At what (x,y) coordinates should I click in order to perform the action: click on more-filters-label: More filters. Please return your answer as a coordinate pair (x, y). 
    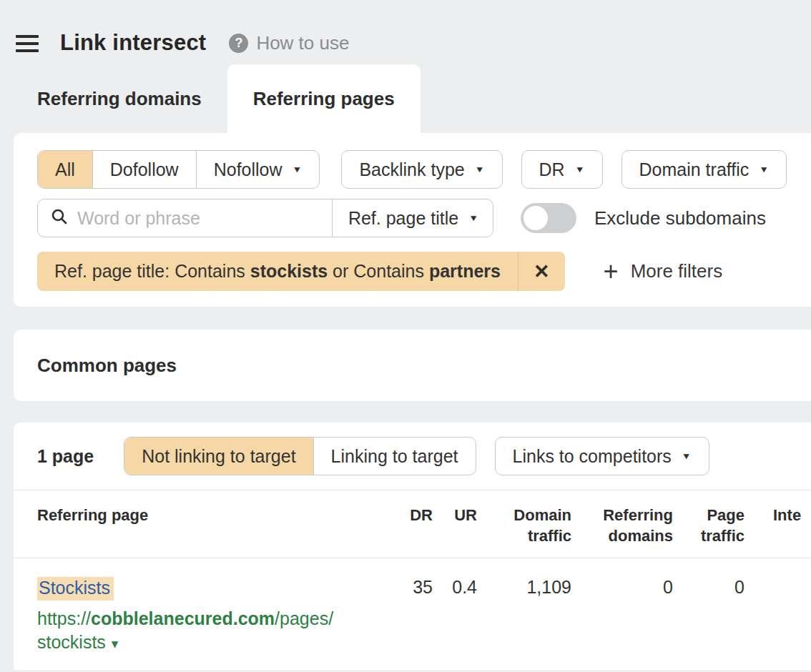
    Looking at the image, I should click on (677, 272).